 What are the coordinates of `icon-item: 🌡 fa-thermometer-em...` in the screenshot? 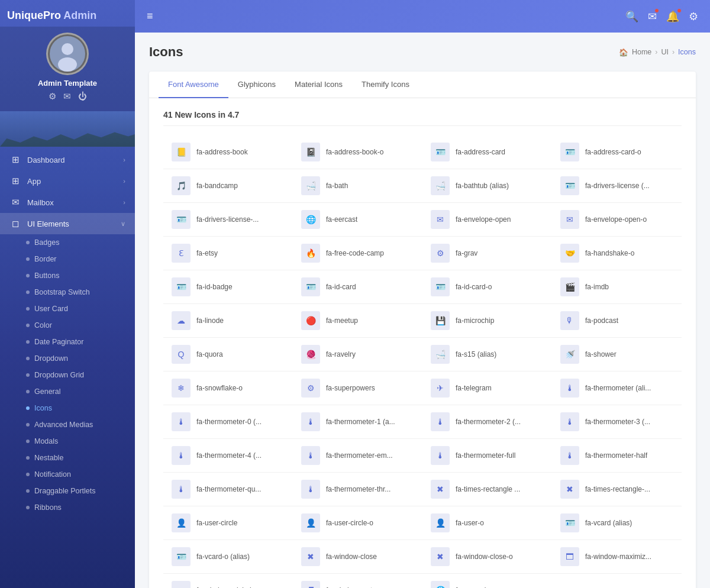 It's located at (357, 455).